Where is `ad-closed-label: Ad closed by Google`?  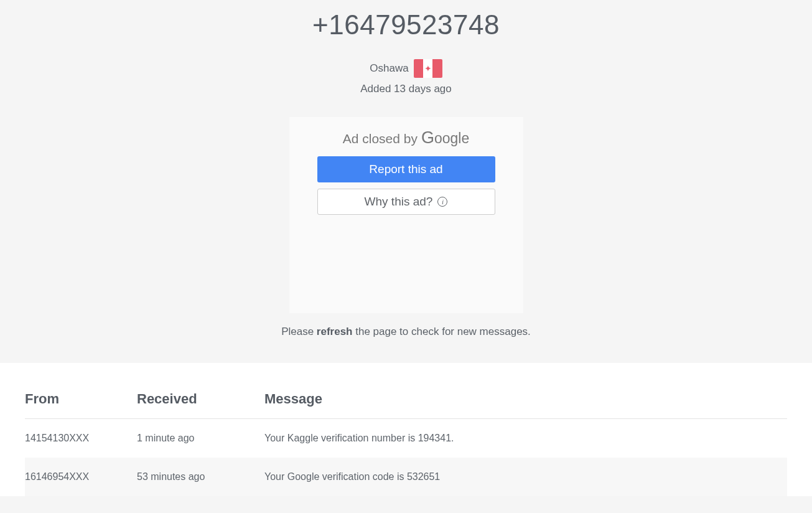 ad-closed-label: Ad closed by Google is located at coordinates (406, 138).